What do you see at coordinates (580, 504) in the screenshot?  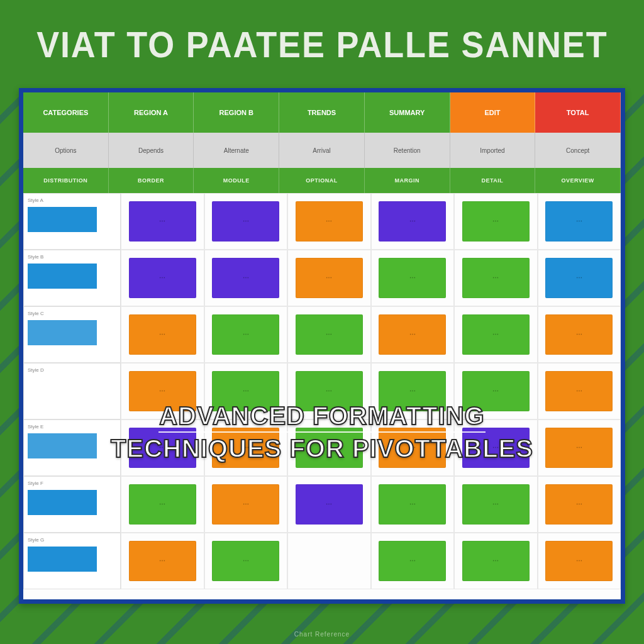 I see `cell-5-5: ⋯` at bounding box center [580, 504].